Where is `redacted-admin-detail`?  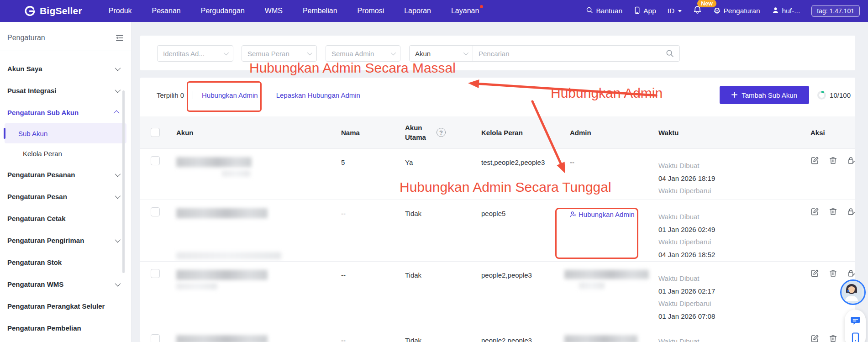 redacted-admin-detail is located at coordinates (592, 286).